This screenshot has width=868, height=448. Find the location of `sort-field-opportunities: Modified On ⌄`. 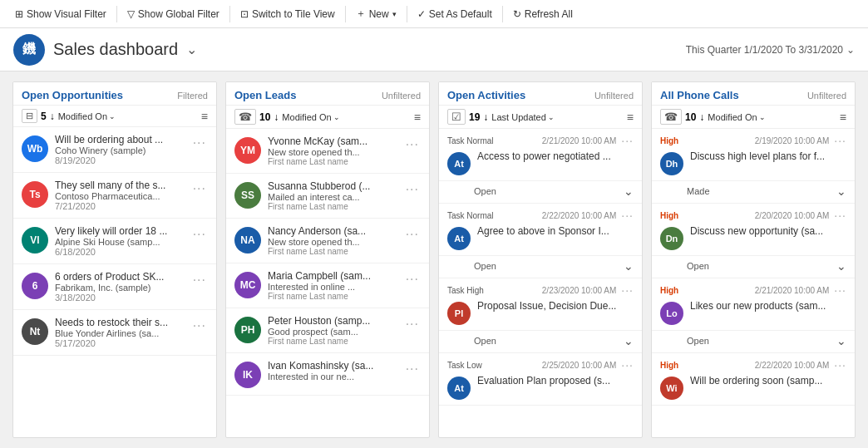

sort-field-opportunities: Modified On ⌄ is located at coordinates (86, 116).